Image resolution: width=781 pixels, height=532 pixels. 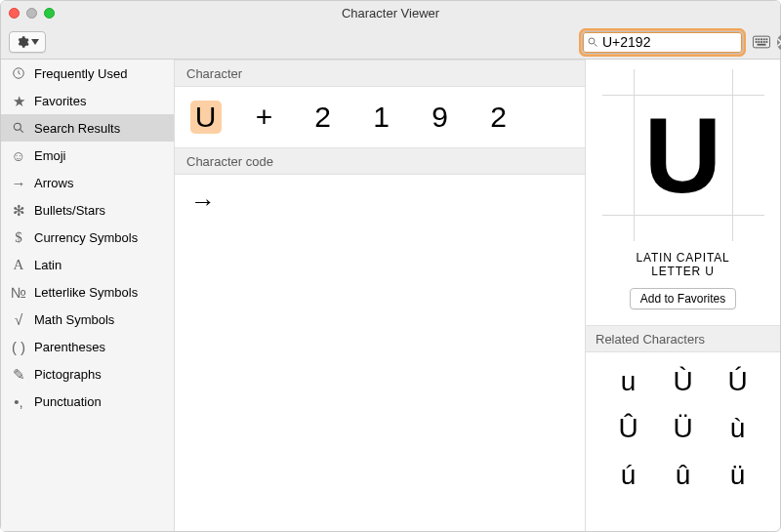 What do you see at coordinates (390, 14) in the screenshot?
I see `titlebar: Character Viewer` at bounding box center [390, 14].